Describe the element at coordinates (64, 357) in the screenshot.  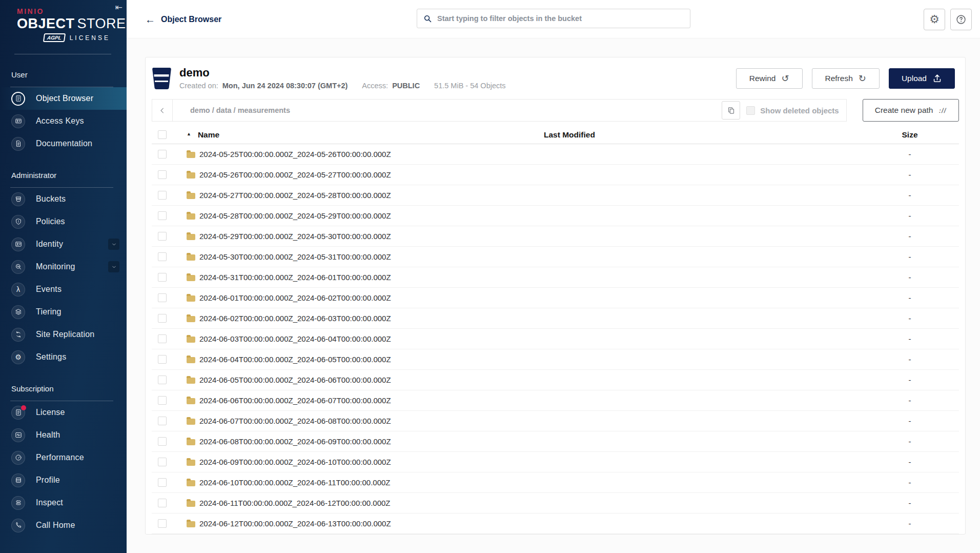
I see `sidebar-item-settings: ⚙Settings` at that location.